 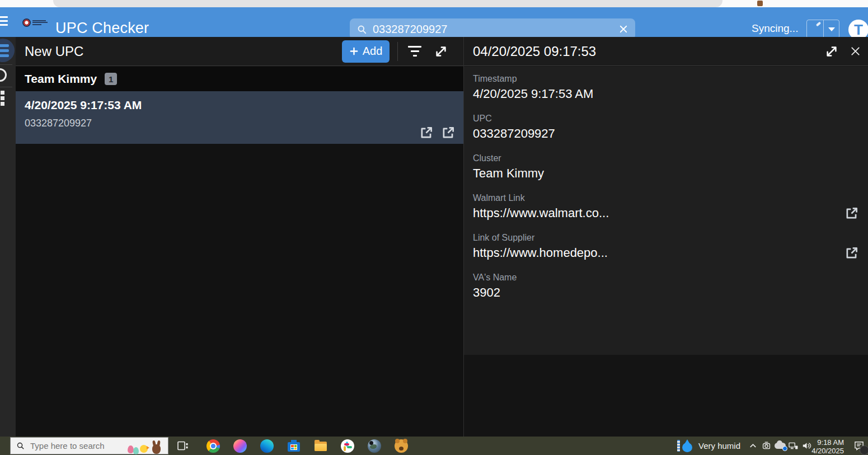 What do you see at coordinates (720, 445) in the screenshot?
I see `weather-label: Very humid` at bounding box center [720, 445].